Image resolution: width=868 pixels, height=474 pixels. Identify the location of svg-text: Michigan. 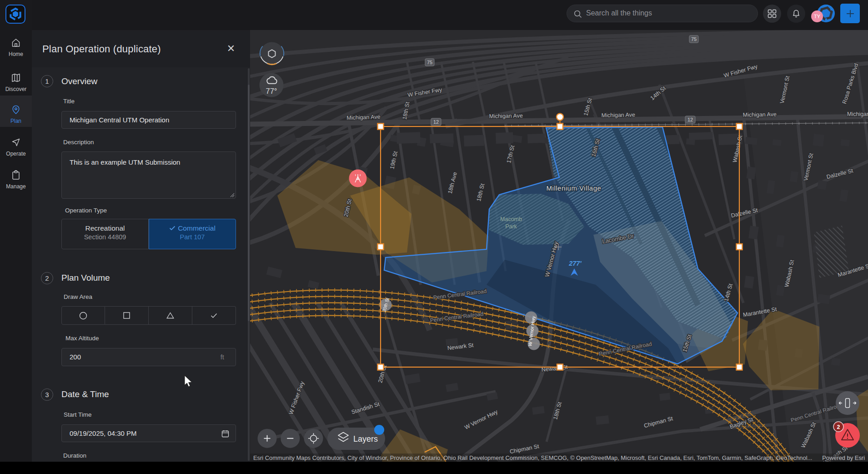
(858, 114).